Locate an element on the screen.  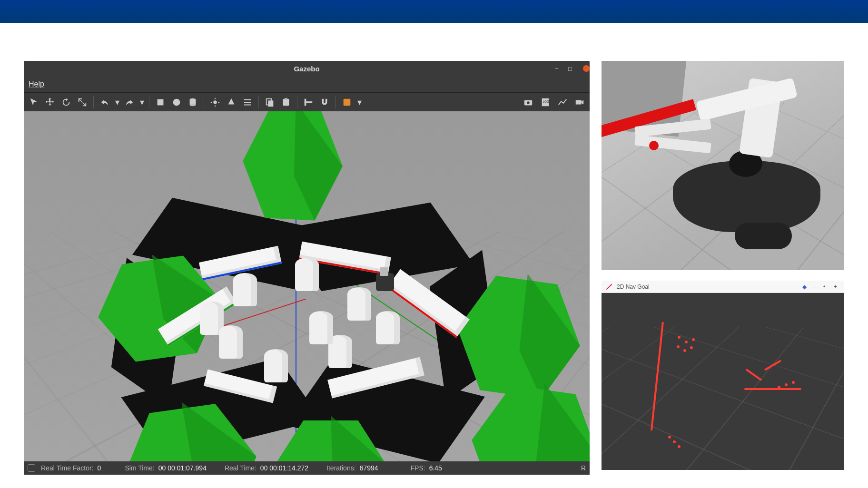
focus-icon: — is located at coordinates (816, 287).